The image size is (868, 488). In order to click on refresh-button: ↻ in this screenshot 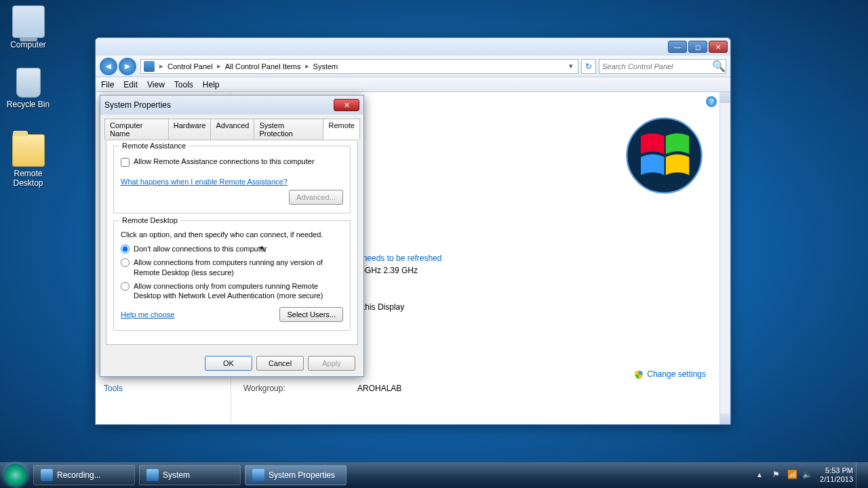, I will do `click(589, 66)`.